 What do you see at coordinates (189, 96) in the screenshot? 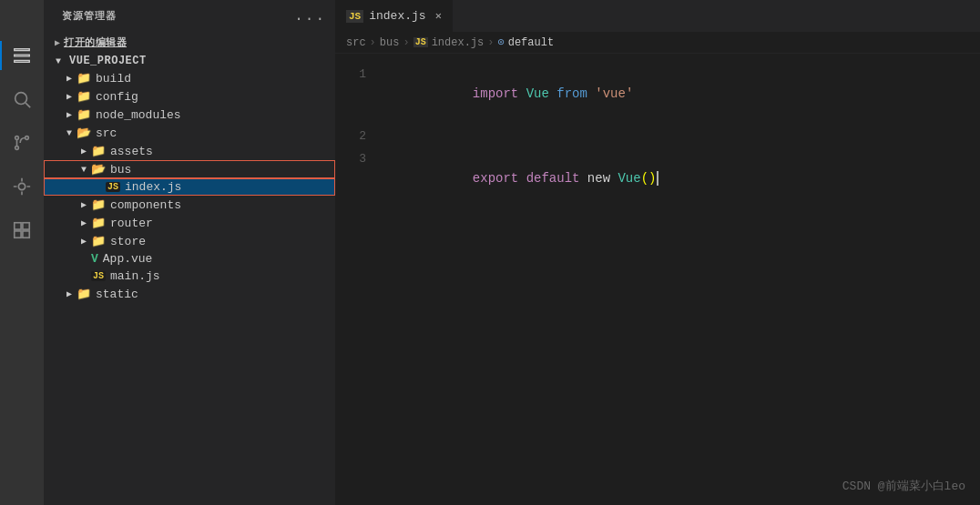
I see `tree-item-config: ▶ 📁 config` at bounding box center [189, 96].